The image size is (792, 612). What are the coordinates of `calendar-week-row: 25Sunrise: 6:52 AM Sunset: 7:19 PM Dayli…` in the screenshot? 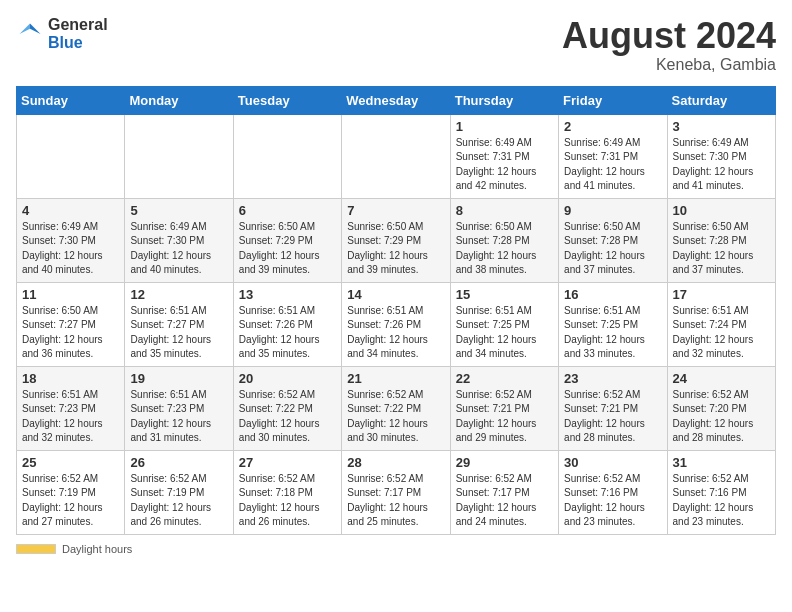 It's located at (396, 492).